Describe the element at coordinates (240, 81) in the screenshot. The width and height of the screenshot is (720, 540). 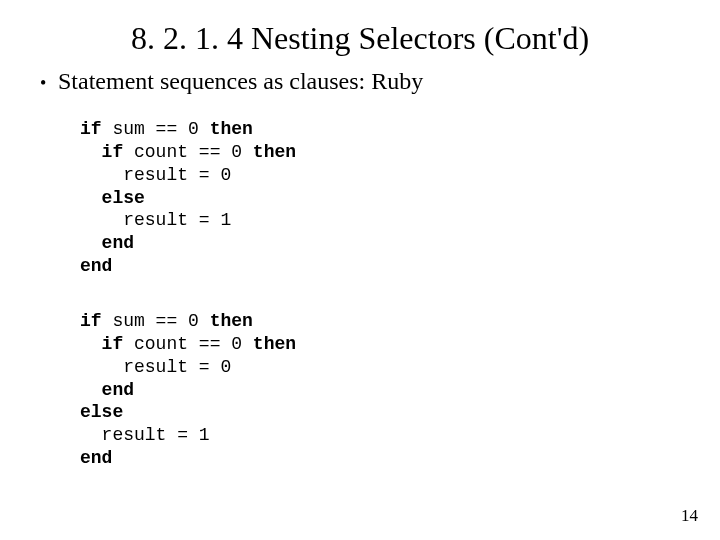
I see `bullet-text: Statement sequences as clauses: Ruby` at that location.